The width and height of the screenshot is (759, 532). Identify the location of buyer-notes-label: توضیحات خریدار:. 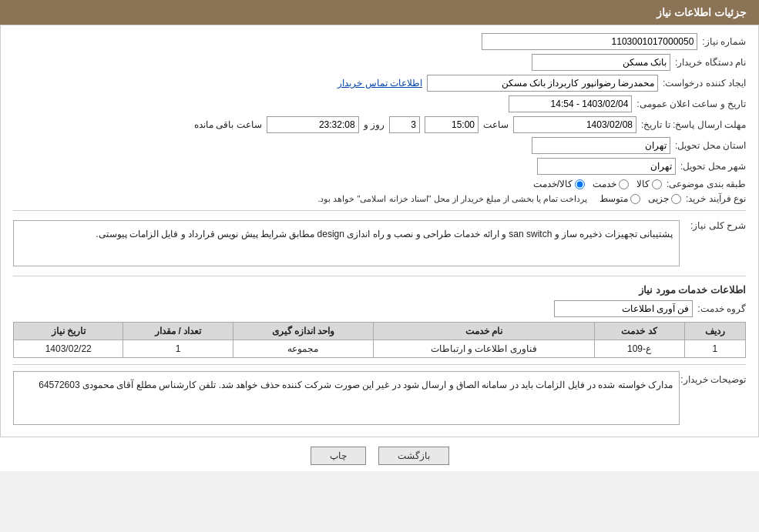
(715, 378).